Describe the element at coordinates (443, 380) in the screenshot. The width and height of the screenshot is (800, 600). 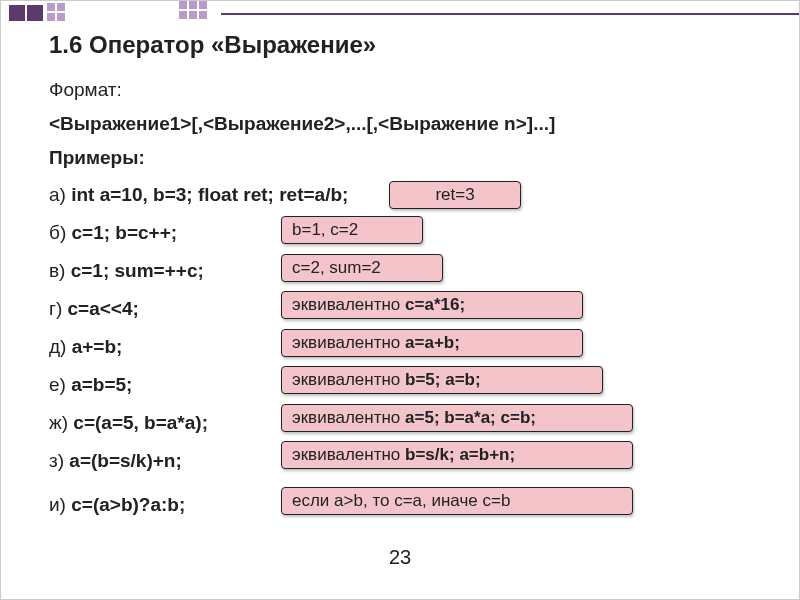
I see `box-bold: b=5; a=b;` at that location.